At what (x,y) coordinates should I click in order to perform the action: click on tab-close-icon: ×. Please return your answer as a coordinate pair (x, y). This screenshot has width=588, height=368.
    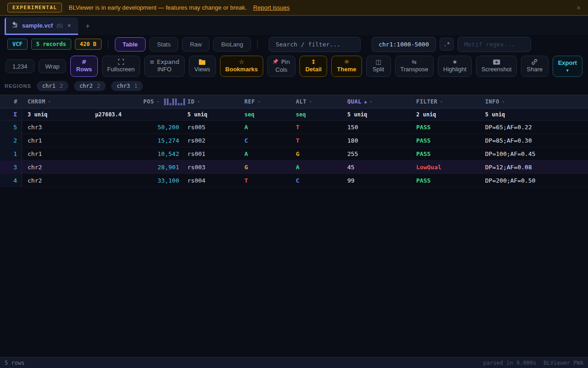
    Looking at the image, I should click on (69, 26).